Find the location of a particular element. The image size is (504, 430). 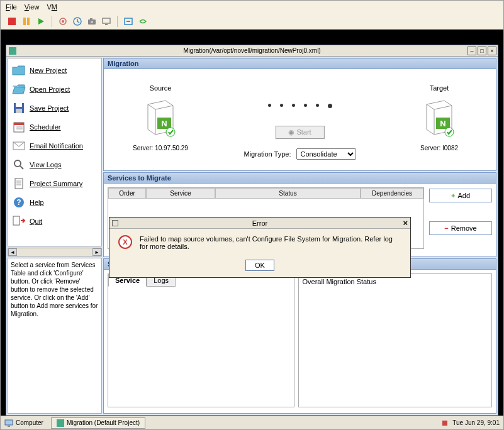

dialog-title-text: Error is located at coordinates (260, 223).